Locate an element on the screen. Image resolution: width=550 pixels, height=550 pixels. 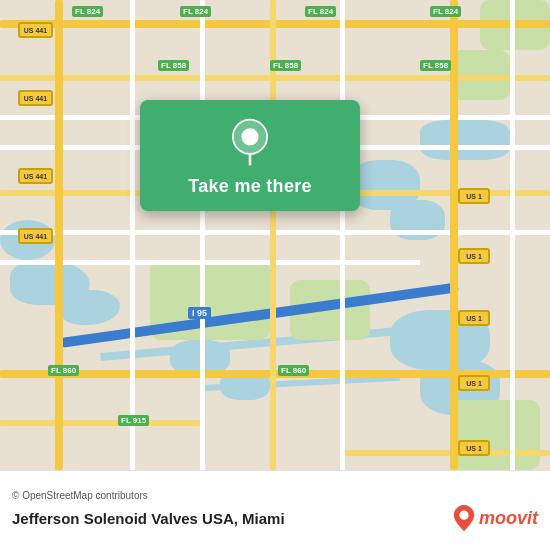
moovit-pin-icon is located at coordinates (464, 518).